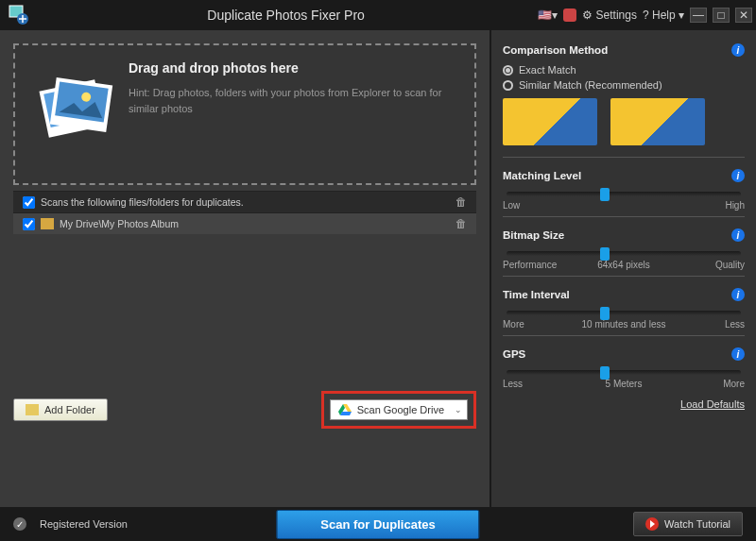  What do you see at coordinates (624, 354) in the screenshot?
I see `gps-heading: GPS i` at bounding box center [624, 354].